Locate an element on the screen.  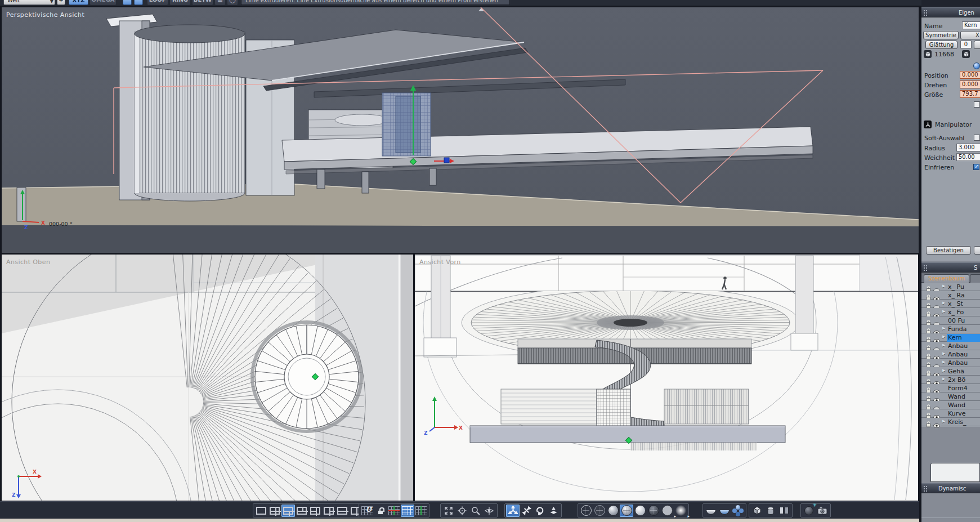
smoothing-button: Glättung is located at coordinates (941, 45).